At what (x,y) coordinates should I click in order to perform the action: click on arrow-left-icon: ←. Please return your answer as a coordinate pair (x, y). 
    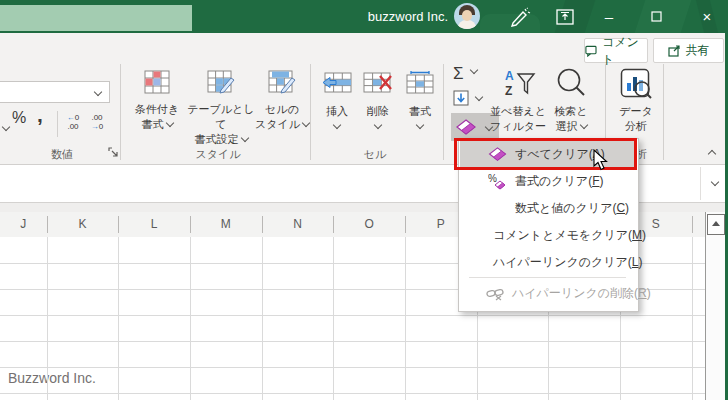
    Looking at the image, I should click on (71, 118).